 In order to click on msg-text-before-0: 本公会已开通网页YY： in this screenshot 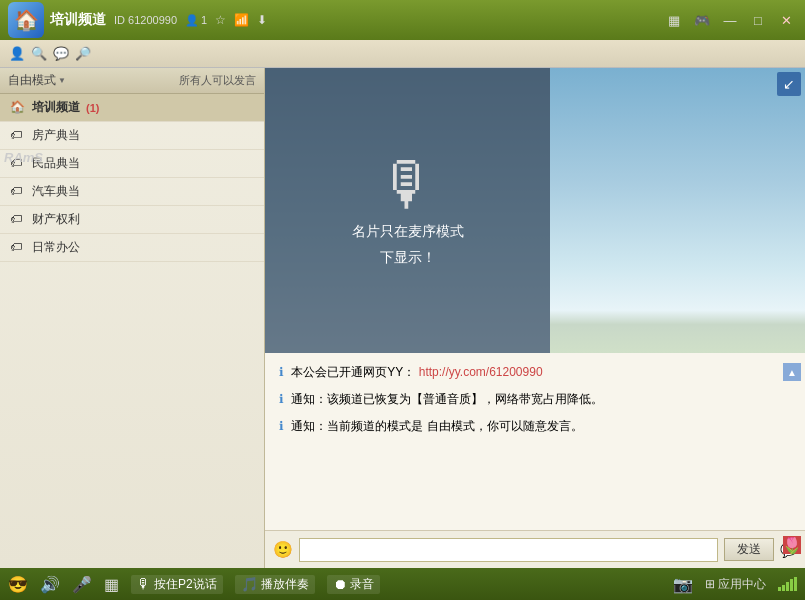, I will do `click(353, 372)`.